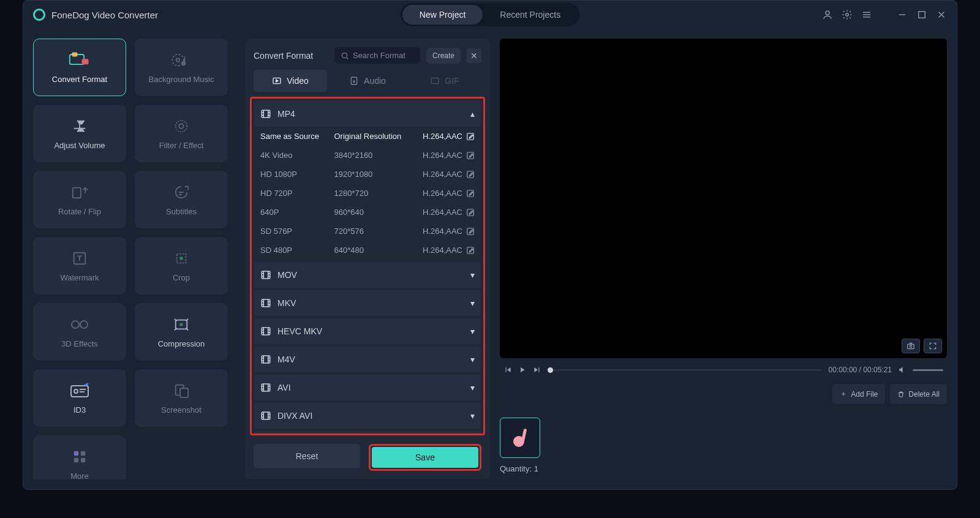 This screenshot has height=518, width=980. What do you see at coordinates (80, 80) in the screenshot?
I see `tool-label: Convert Format` at bounding box center [80, 80].